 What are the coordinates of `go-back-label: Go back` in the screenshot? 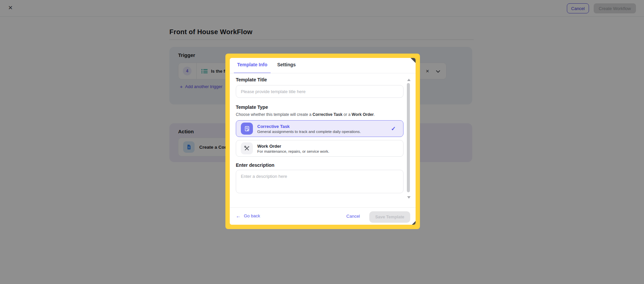 It's located at (252, 216).